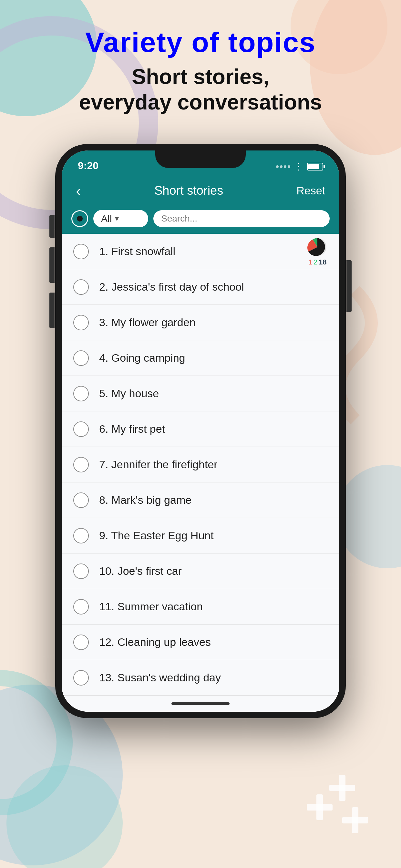 Image resolution: width=401 pixels, height=868 pixels. Describe the element at coordinates (201, 500) in the screenshot. I see `list-item: 8. Mark's big game` at that location.